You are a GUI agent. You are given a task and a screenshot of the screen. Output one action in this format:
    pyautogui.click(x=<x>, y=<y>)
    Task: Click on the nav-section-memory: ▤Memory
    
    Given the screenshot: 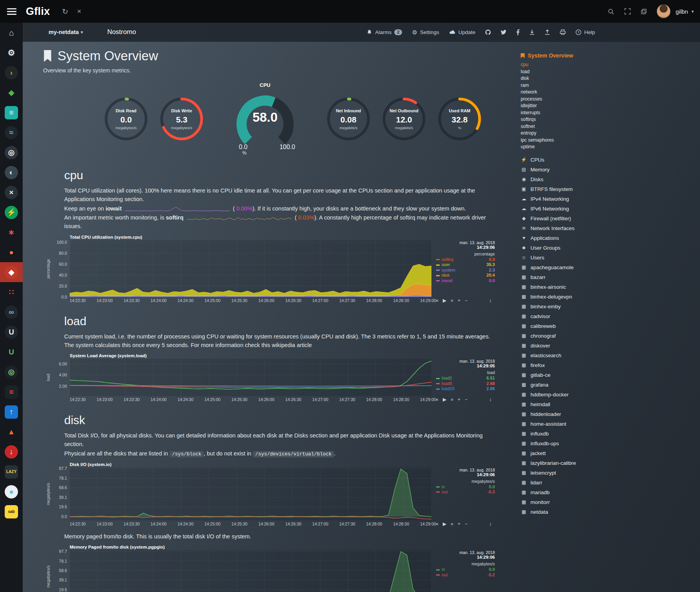 What is the action you would take?
    pyautogui.click(x=572, y=170)
    